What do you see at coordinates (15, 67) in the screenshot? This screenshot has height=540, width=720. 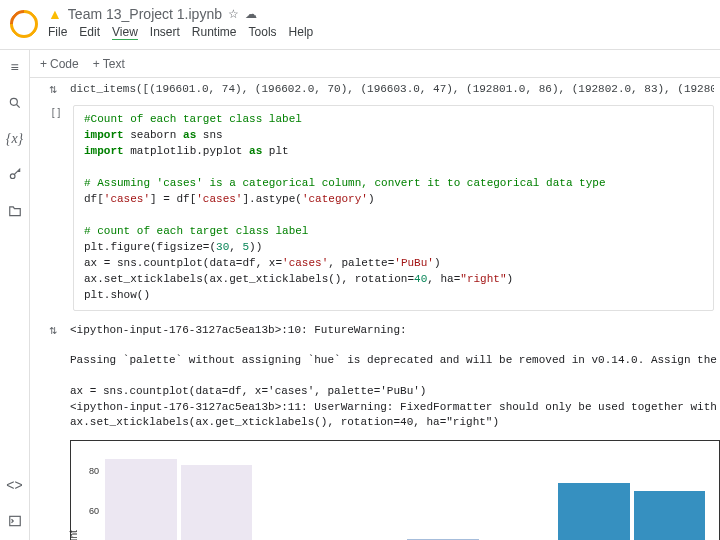 I see `toc-icon: ≡` at bounding box center [15, 67].